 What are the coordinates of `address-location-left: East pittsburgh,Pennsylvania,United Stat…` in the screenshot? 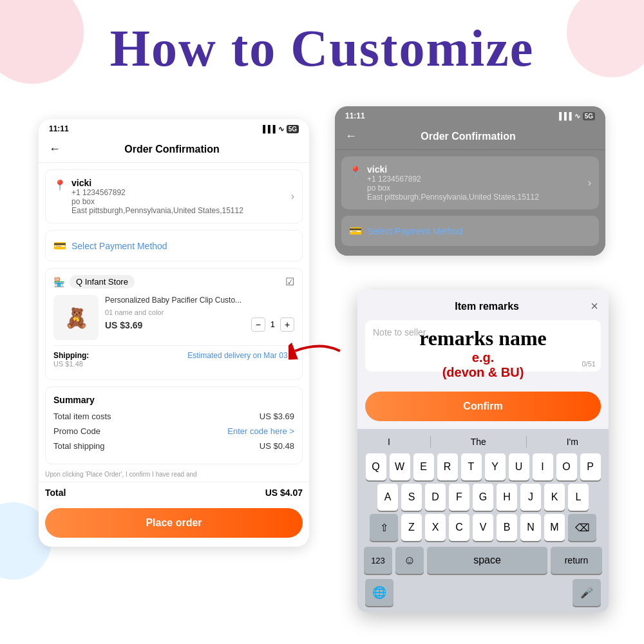 It's located at (179, 211).